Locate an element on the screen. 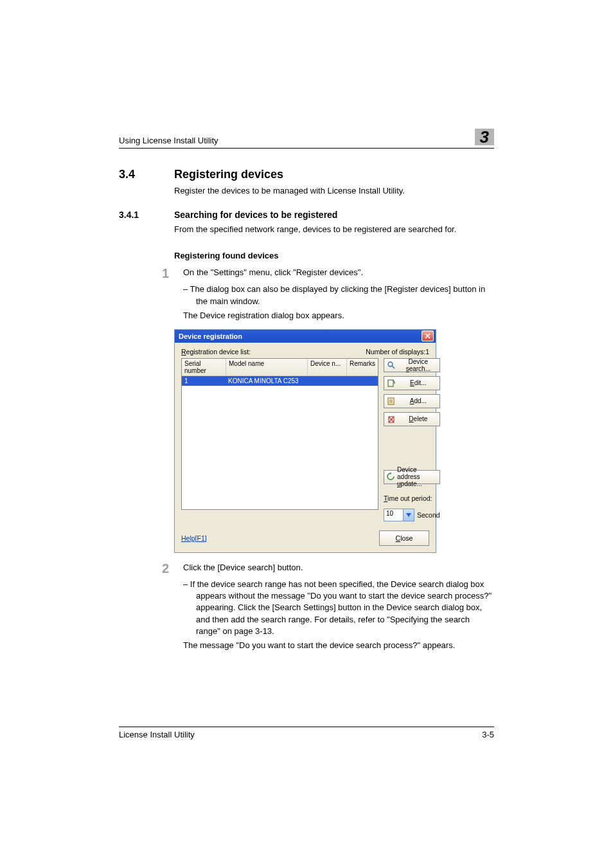 The image size is (613, 868). cell-model: KONICA MINOLTA C253 is located at coordinates (266, 381).